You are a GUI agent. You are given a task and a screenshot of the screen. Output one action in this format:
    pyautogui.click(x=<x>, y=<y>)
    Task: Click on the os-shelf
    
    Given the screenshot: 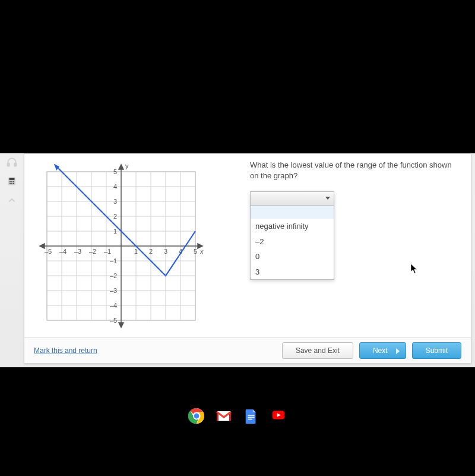 What is the action you would take?
    pyautogui.click(x=238, y=416)
    